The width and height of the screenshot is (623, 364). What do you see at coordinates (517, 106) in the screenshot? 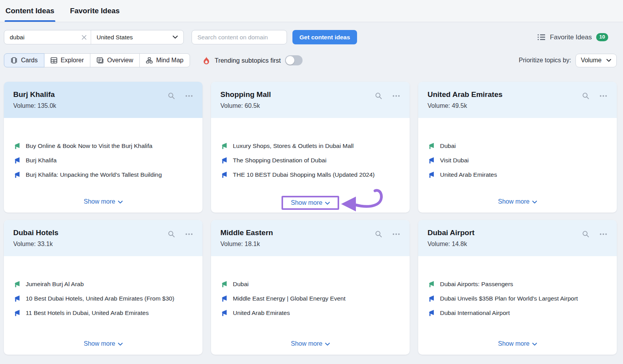
I see `card-volume: Volume: 49.5k` at bounding box center [517, 106].